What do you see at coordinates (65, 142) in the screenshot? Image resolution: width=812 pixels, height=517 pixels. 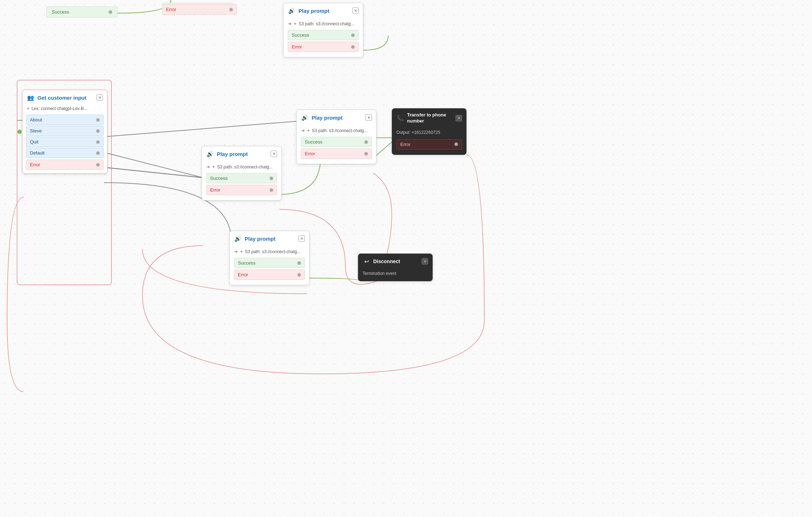 I see `quit-slot: Quit` at bounding box center [65, 142].